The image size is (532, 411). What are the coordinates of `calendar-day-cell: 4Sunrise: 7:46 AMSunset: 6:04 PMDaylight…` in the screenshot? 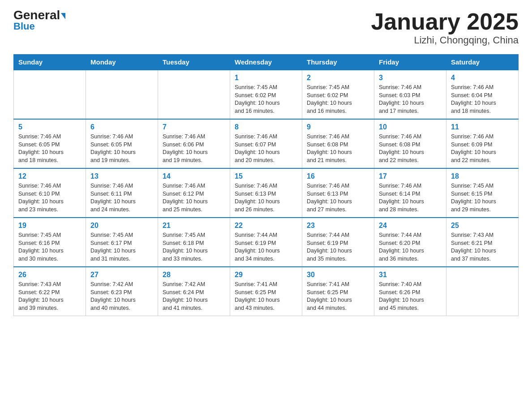 It's located at (483, 94).